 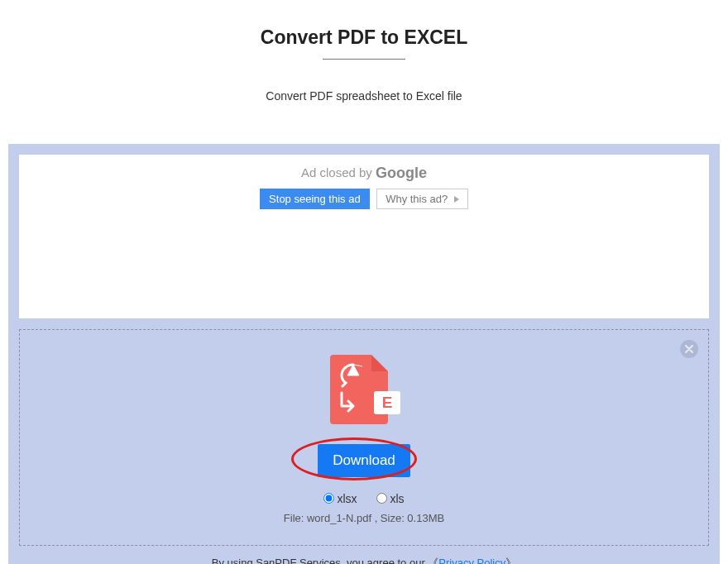 I want to click on download-button: Download, so click(x=364, y=461).